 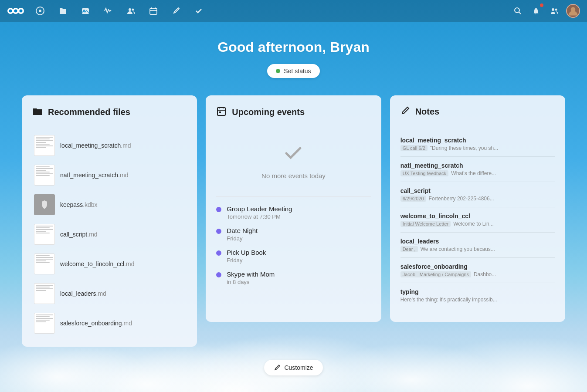 What do you see at coordinates (221, 112) in the screenshot?
I see `calendar-icon` at bounding box center [221, 112].